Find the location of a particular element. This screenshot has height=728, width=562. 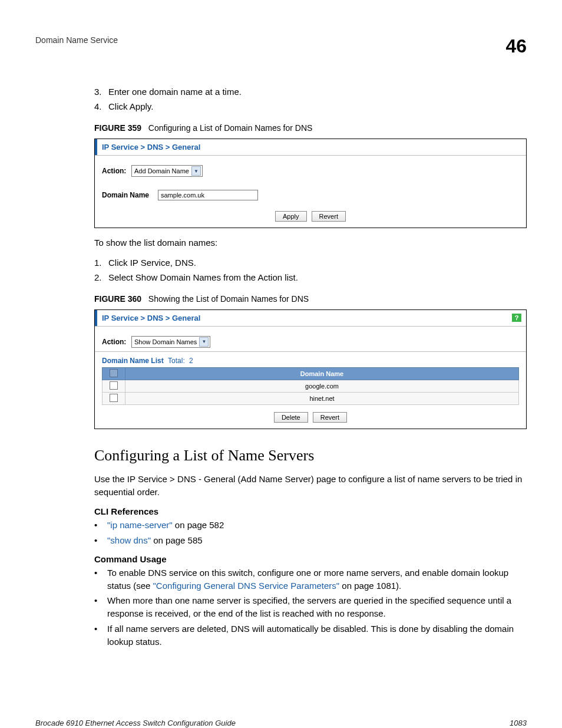

figure-360-panel: IP Service > DNS > General ? Action: Sho… is located at coordinates (310, 369).